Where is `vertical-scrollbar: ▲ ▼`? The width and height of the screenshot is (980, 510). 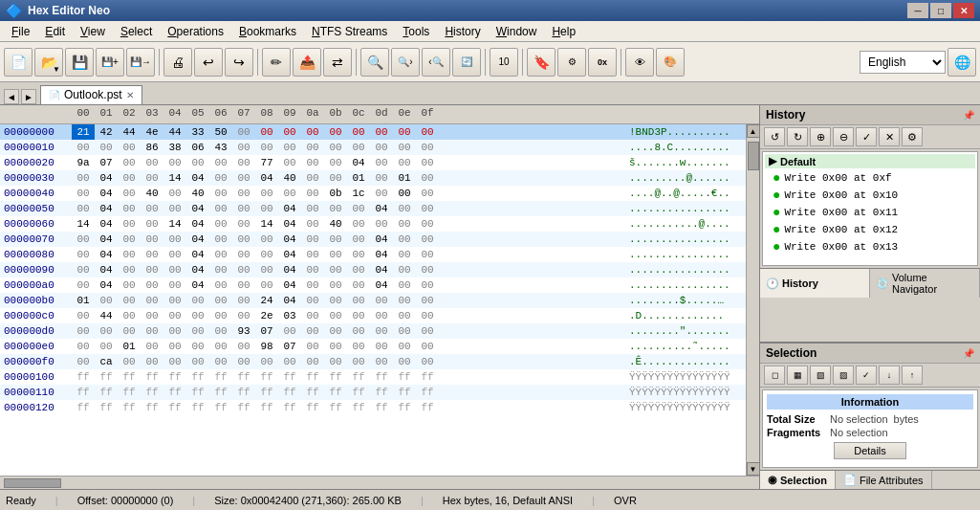 vertical-scrollbar: ▲ ▼ is located at coordinates (752, 300).